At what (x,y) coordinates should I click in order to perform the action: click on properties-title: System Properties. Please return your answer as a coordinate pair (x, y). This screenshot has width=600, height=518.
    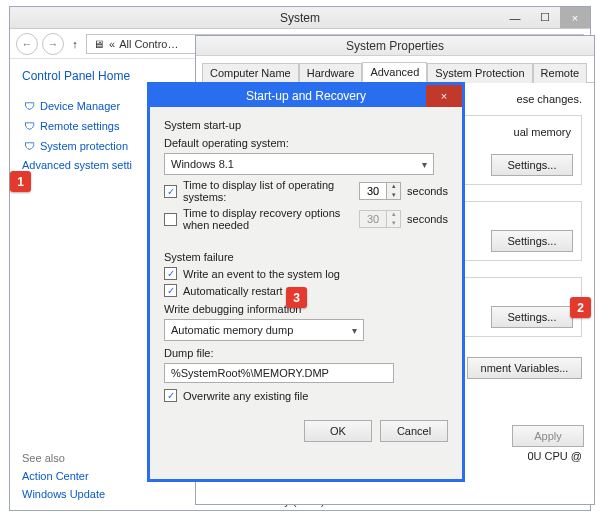
    Looking at the image, I should click on (395, 46).